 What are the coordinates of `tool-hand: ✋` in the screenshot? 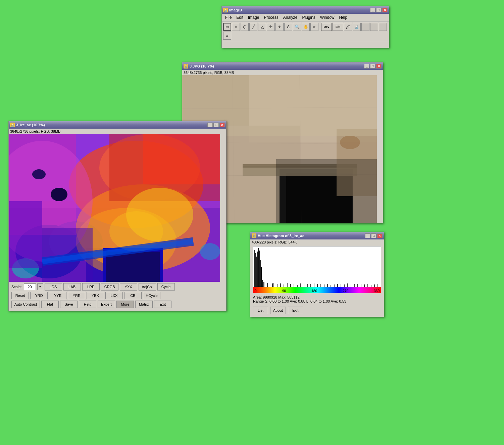 It's located at (306, 27).